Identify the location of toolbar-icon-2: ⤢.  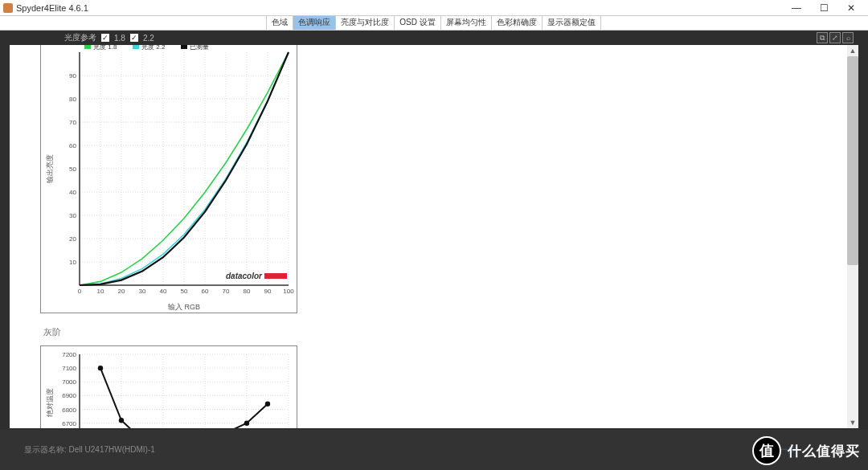
(835, 38).